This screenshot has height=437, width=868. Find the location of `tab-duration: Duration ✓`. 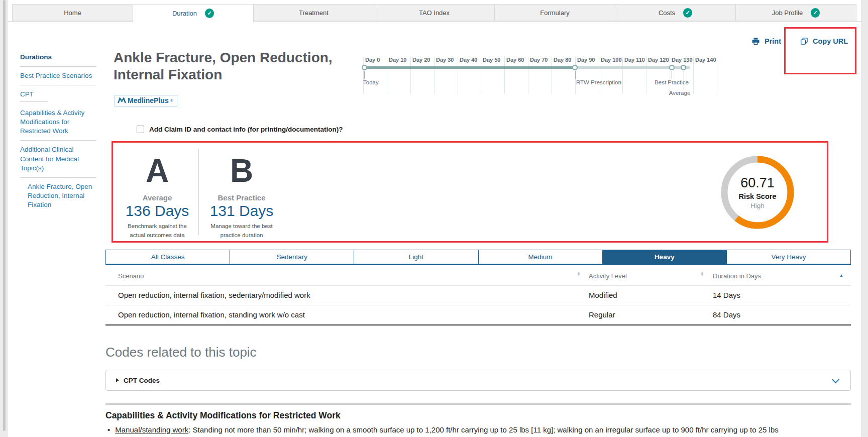

tab-duration: Duration ✓ is located at coordinates (193, 13).